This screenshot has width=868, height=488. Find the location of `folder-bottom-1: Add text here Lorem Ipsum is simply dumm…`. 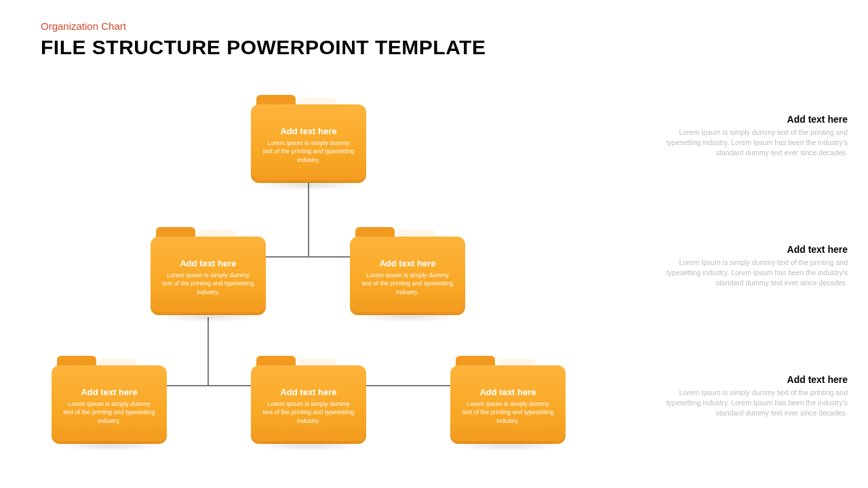

folder-bottom-1: Add text here Lorem Ipsum is simply dumm… is located at coordinates (109, 400).